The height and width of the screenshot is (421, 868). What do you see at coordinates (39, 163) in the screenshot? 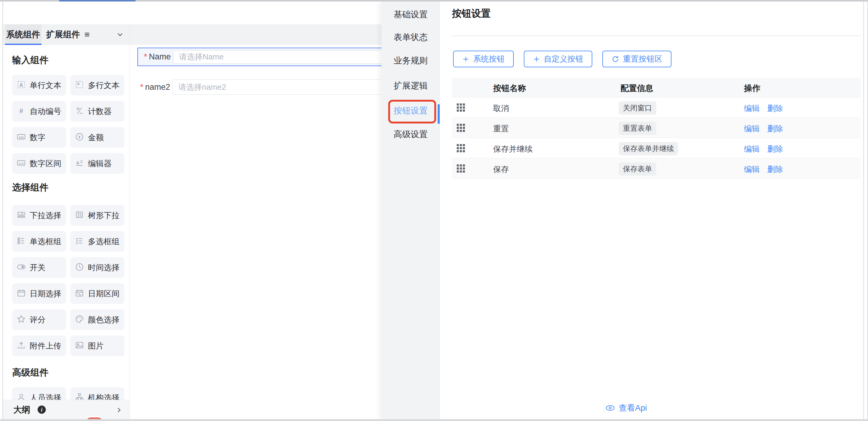
I see `component-tile-number-range: 1~3数字区间` at bounding box center [39, 163].